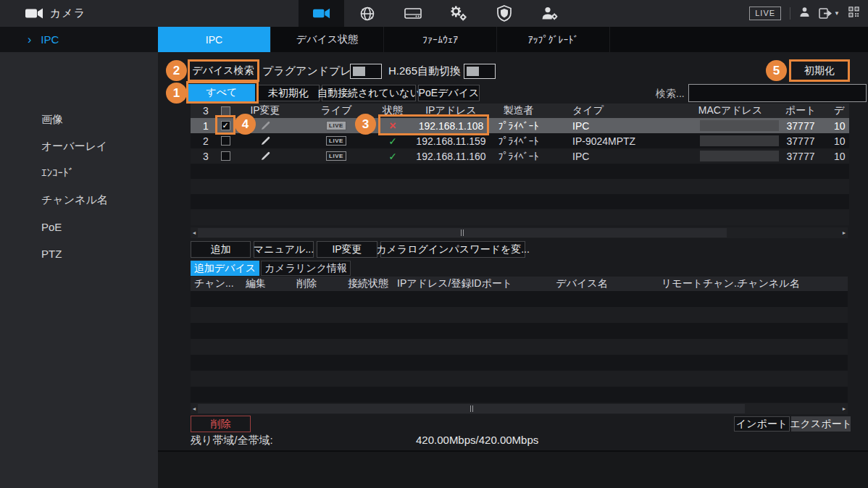 Image resolution: width=868 pixels, height=488 pixels. What do you see at coordinates (520, 126) in the screenshot?
I see `table-row: 1 ✓ LIVE × 192.168.1.108 ﾌﾟﾗｲﾍﾞｰﾄ IPC 37…` at bounding box center [520, 126].